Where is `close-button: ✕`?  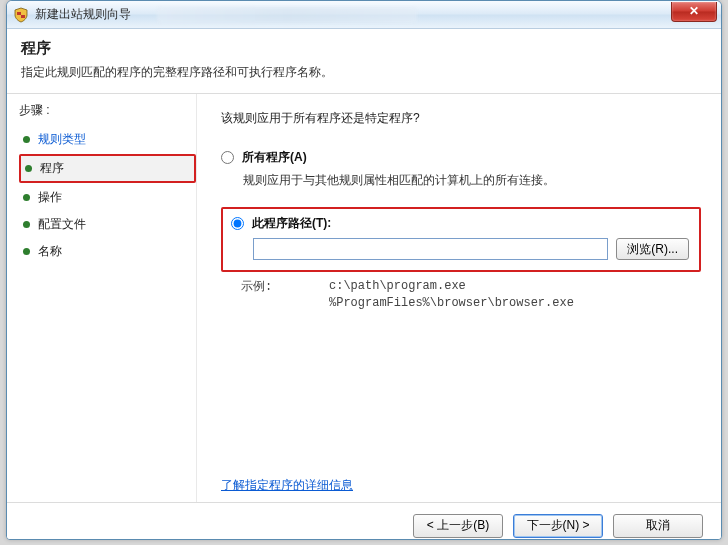 close-button: ✕ is located at coordinates (694, 12).